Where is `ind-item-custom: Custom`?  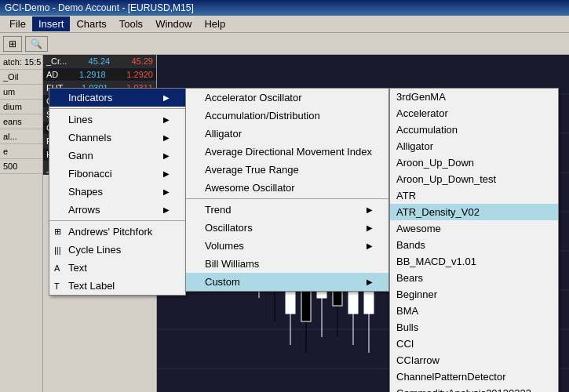
ind-item-custom: Custom is located at coordinates (287, 282).